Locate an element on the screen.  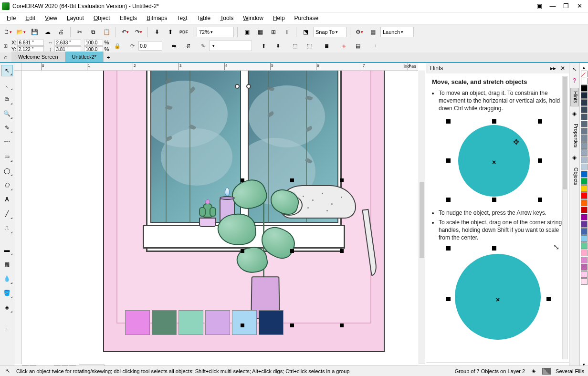
redo-button: ↷▾ is located at coordinates (138, 32).